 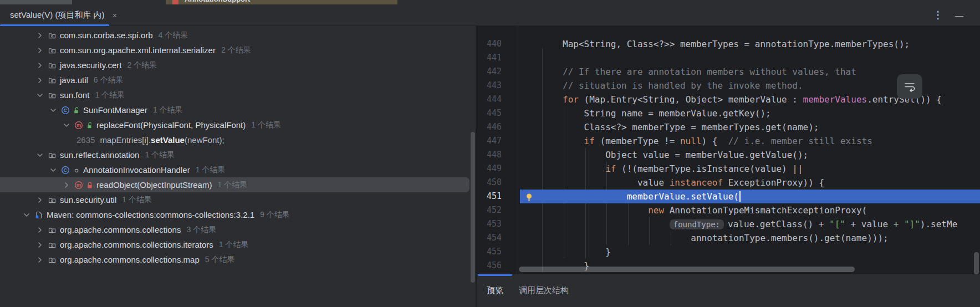 I want to click on tree-scrollbar-thumb, so click(x=473, y=207).